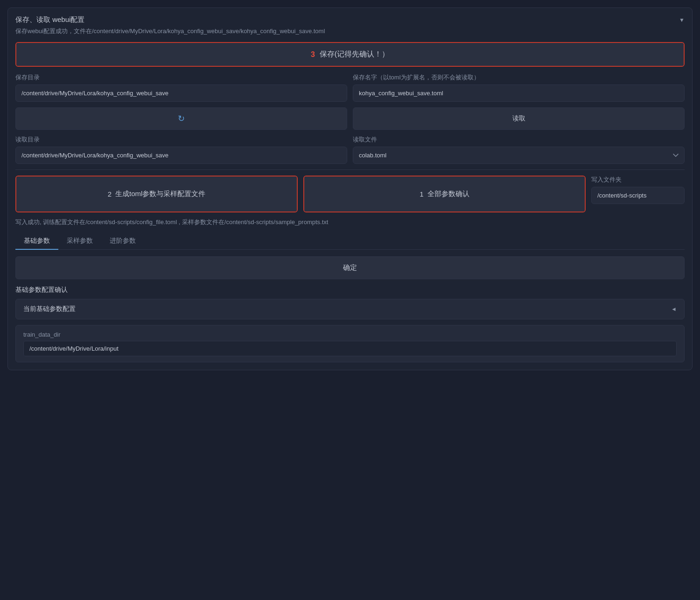 The width and height of the screenshot is (700, 600). What do you see at coordinates (313, 55) in the screenshot?
I see `save-step-num: 3` at bounding box center [313, 55].